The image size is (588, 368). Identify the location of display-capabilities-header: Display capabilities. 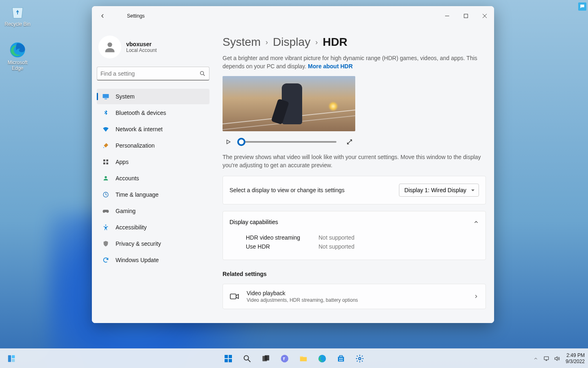
(354, 222).